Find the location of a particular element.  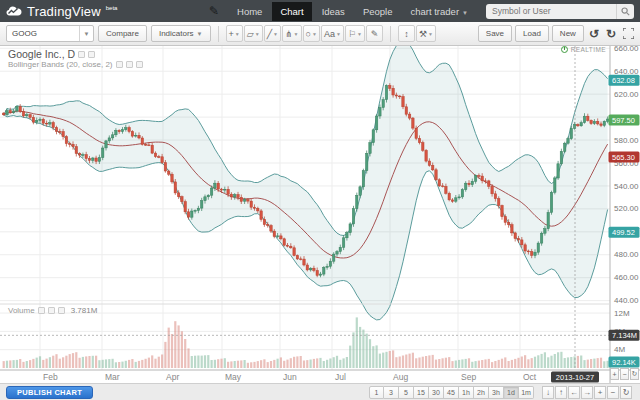

volume-eye-icon is located at coordinates (42, 310).